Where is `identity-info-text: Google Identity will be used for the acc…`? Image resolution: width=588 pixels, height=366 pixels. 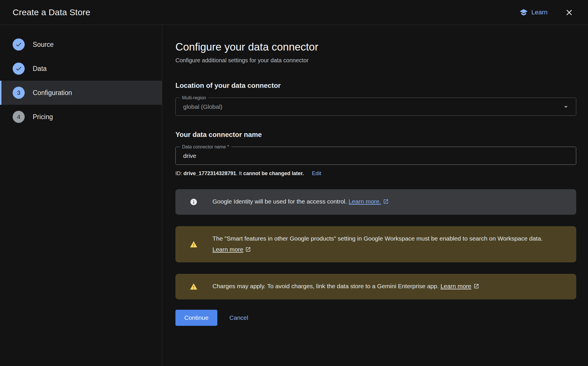 identity-info-text: Google Identity will be used for the acc… is located at coordinates (301, 202).